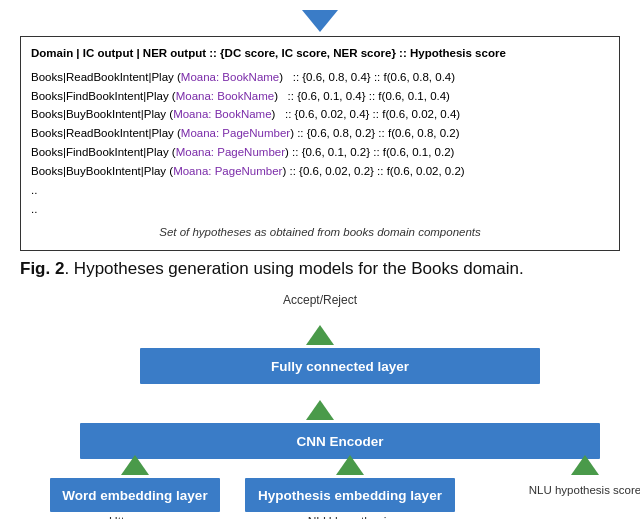 The image size is (640, 519). Describe the element at coordinates (320, 115) in the screenshot. I see `table-row: Books|BuyBookIntent|Play (Moana: BookNam…` at that location.